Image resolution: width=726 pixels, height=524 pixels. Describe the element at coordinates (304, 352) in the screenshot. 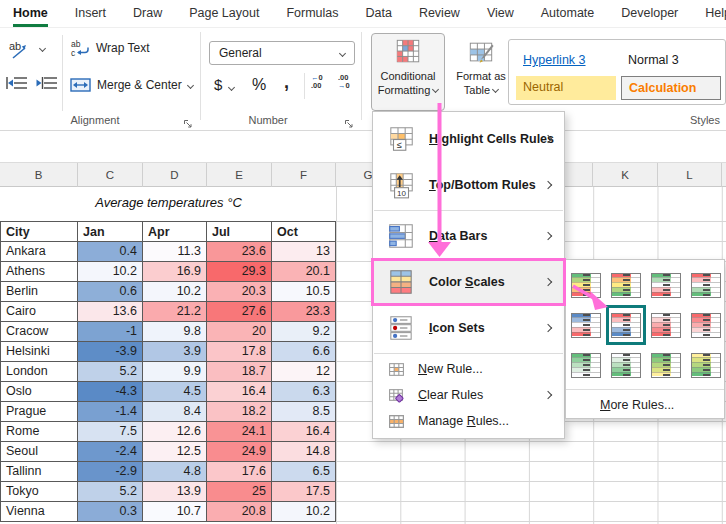

I see `cell-value: 6.6` at that location.